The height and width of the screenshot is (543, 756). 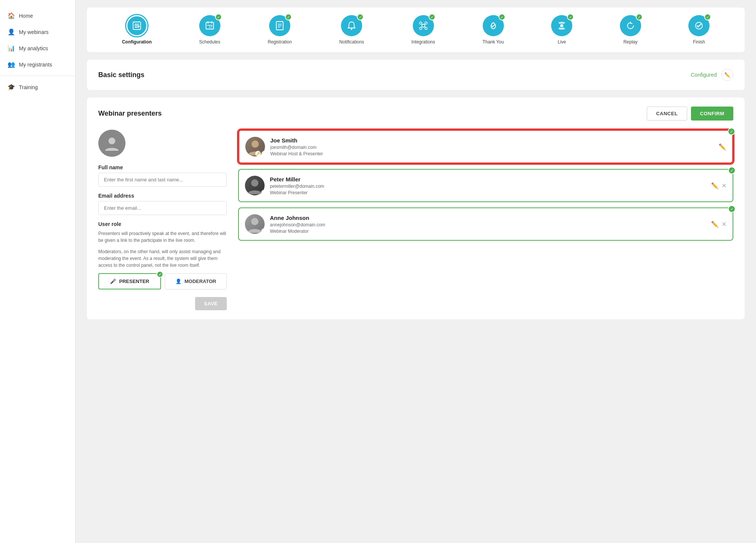 What do you see at coordinates (562, 42) in the screenshot?
I see `step-label-live: Live` at bounding box center [562, 42].